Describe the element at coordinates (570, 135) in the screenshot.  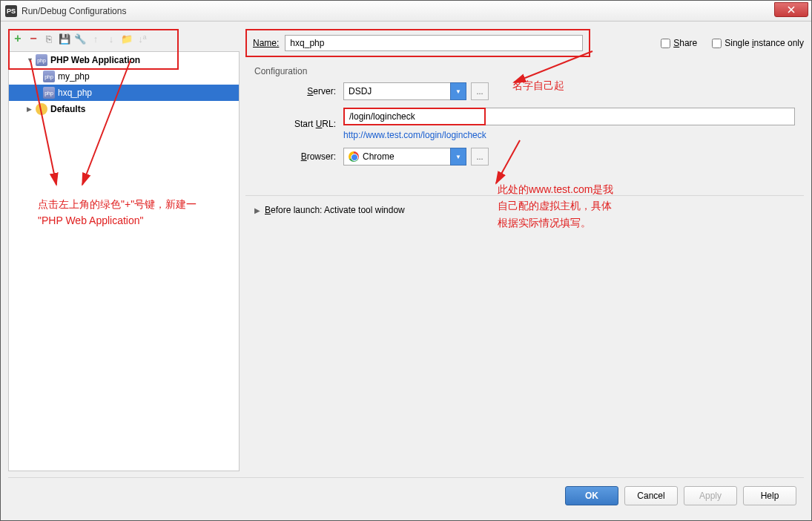
I see `full-url-link: http://www.test.com/login/logincheck` at that location.